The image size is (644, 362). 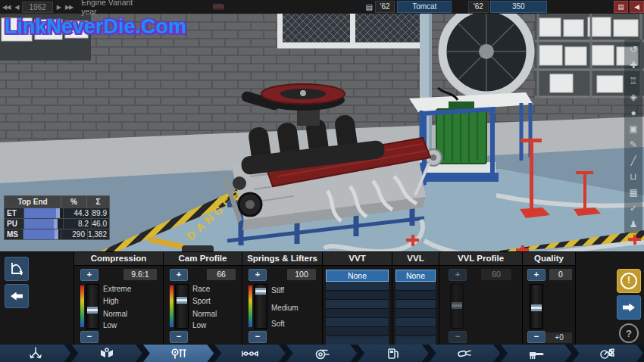 What do you see at coordinates (171, 306) in the screenshot?
I see `cam-gradient` at bounding box center [171, 306].